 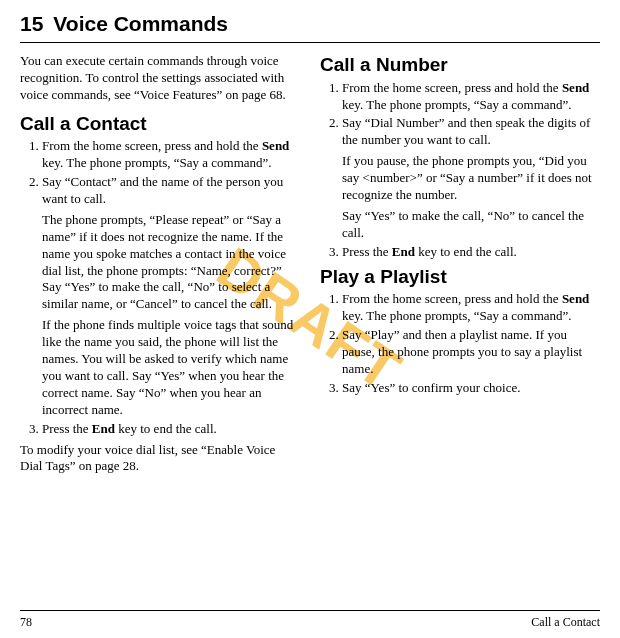 What do you see at coordinates (471, 352) in the screenshot?
I see `list-item: Say “Play” and then a playlist name. If …` at bounding box center [471, 352].